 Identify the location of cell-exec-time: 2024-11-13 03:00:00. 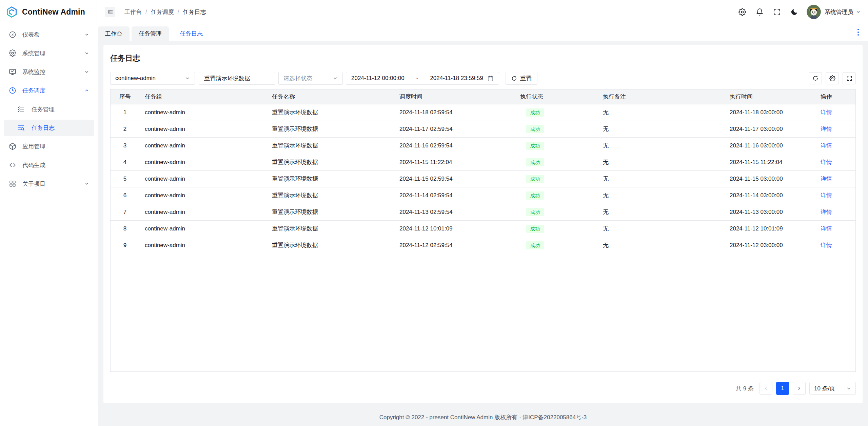
(770, 212).